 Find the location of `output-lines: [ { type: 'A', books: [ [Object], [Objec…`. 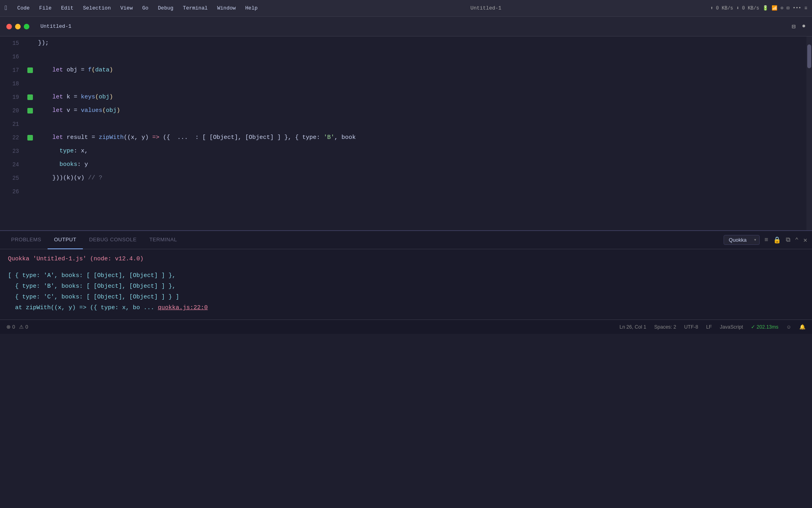

output-lines: [ { type: 'A', books: [ [Object], [Objec… is located at coordinates (406, 292).